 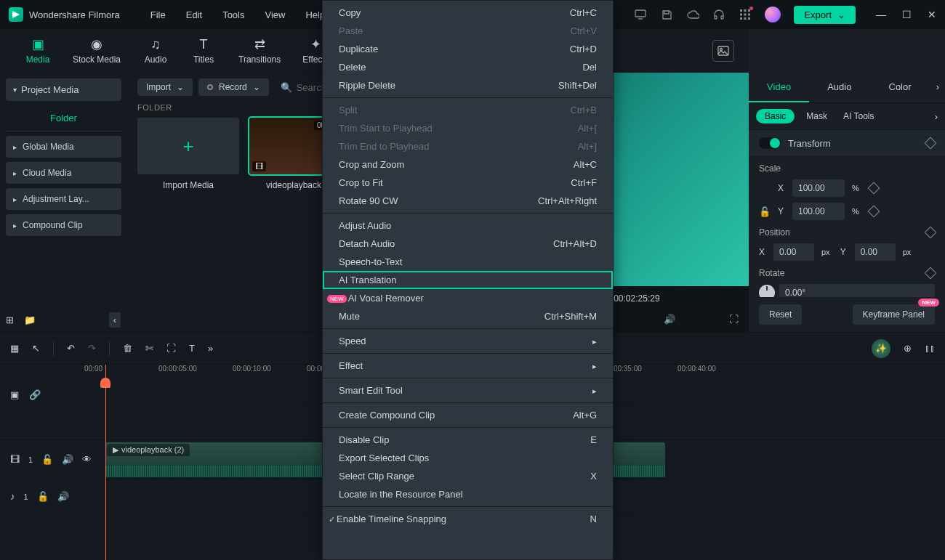 What do you see at coordinates (156, 51) in the screenshot?
I see `tab-audio: ♫Audio` at bounding box center [156, 51].